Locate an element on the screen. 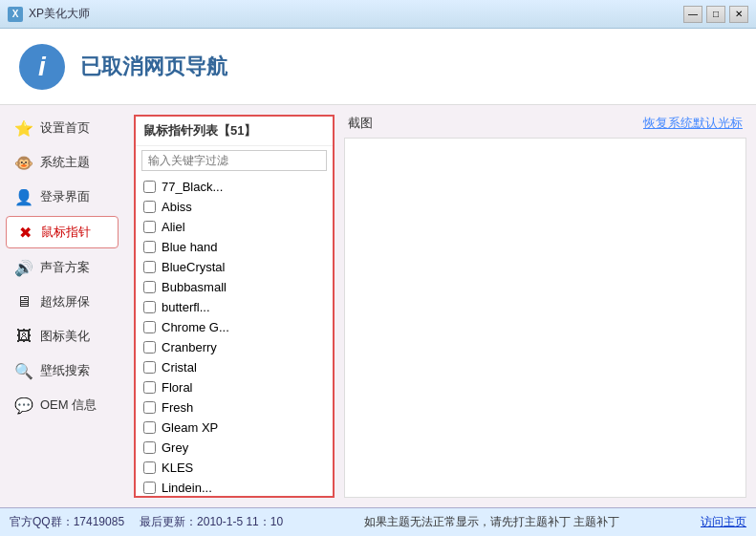 The height and width of the screenshot is (536, 756). star-icon: ⭐ is located at coordinates (24, 128).